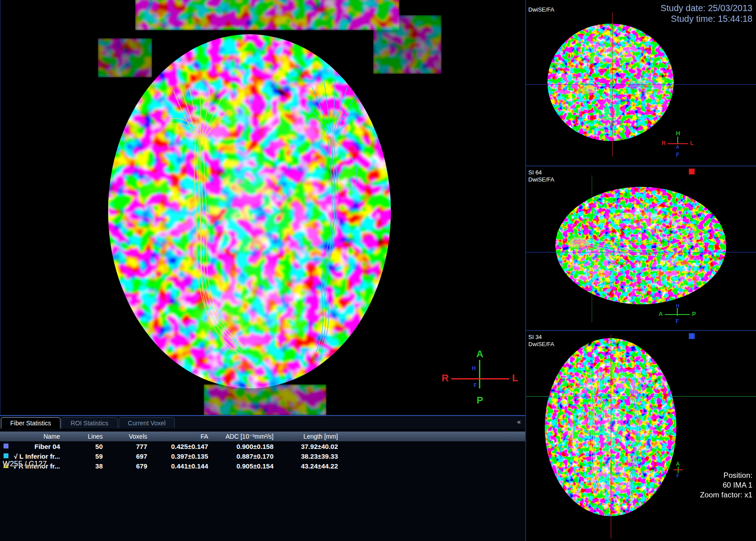 This screenshot has height=541, width=756. I want to click on column-header-fa: FA, so click(180, 436).